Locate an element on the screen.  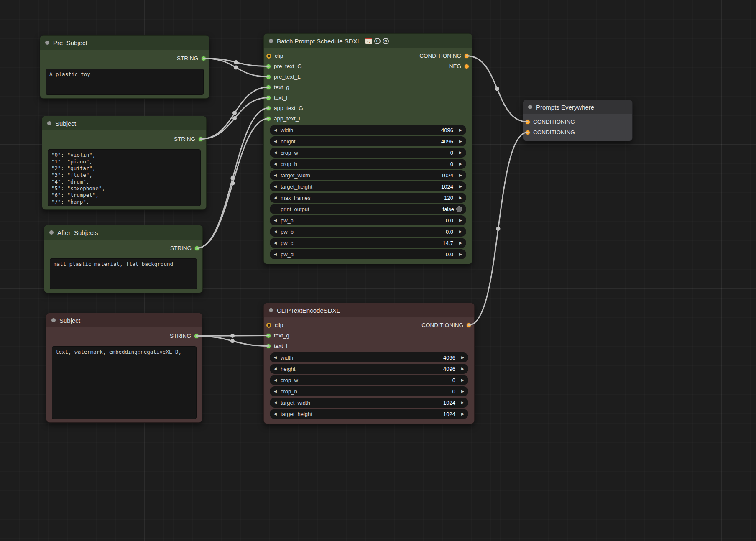
node-clip-text-encode-sdxl: CLIPTextEncodeSDXL clip text_g text_l CO… is located at coordinates (369, 363).